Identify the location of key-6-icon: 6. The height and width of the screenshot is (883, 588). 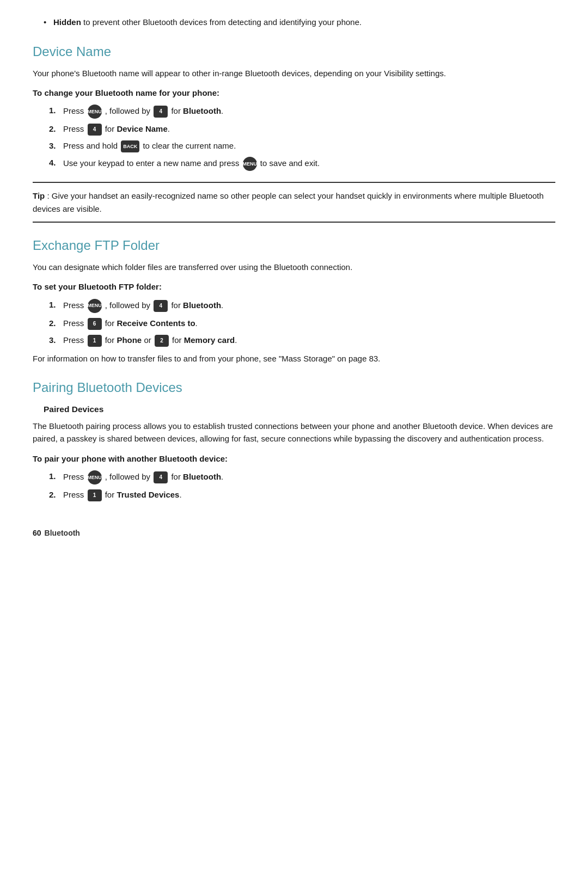
(95, 324).